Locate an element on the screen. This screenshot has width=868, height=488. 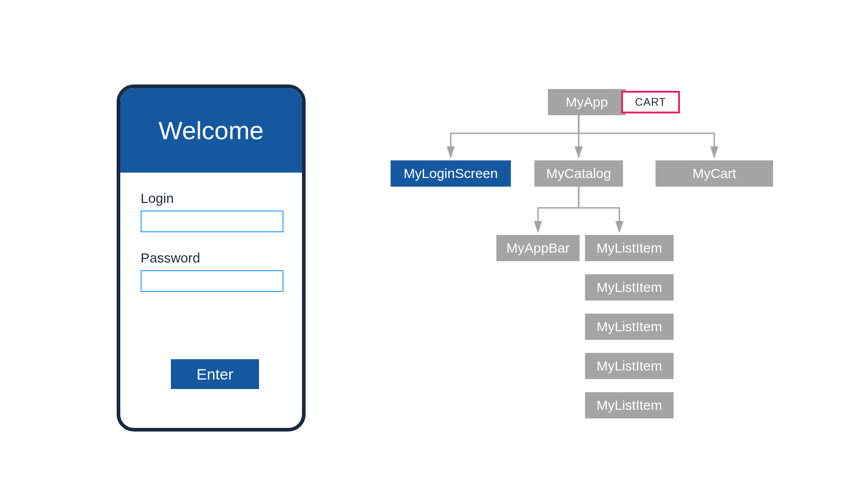
enter-button: Enter is located at coordinates (215, 374).